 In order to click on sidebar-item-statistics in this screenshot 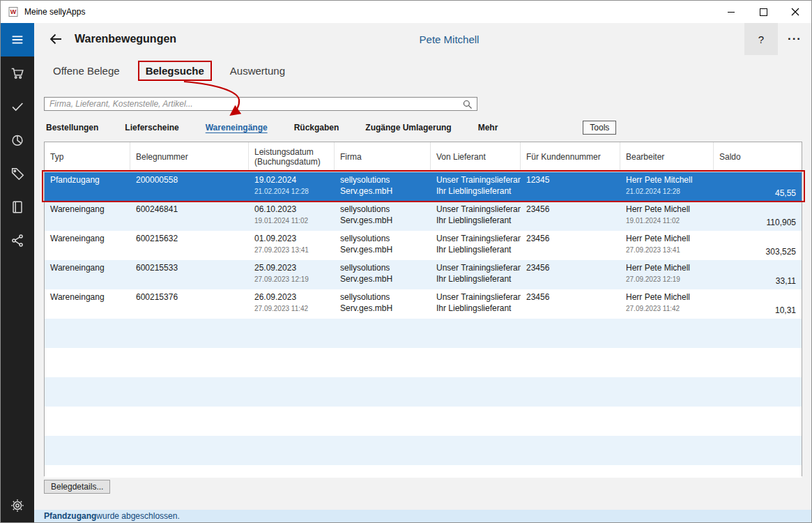, I will do `click(17, 140)`.